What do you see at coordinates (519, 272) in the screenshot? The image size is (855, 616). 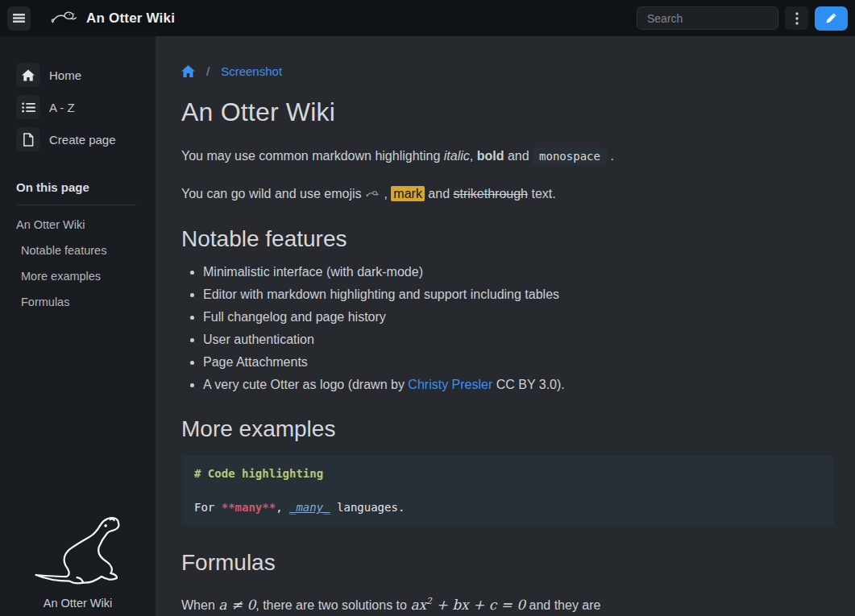 I see `list-item: Minimalistic interface (with dark-mode)` at bounding box center [519, 272].